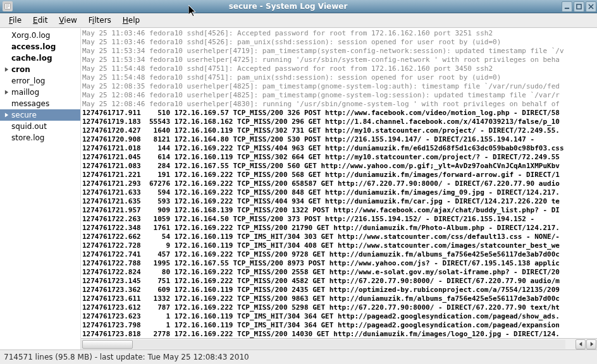 The image size is (597, 364). I want to click on log-line: 1274761722.728 9 172.16.160.119 TCP_IMS_…, so click(340, 246).